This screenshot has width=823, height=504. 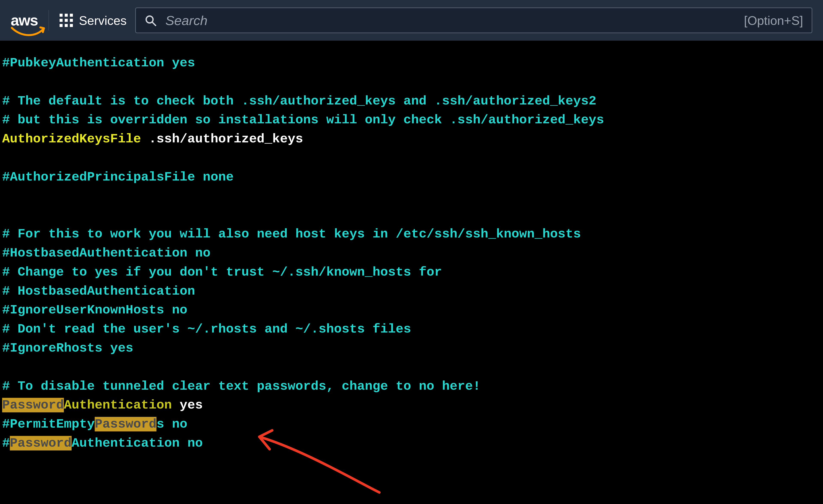 I want to click on aws-navbar: aws Services [Option+S], so click(x=412, y=20).